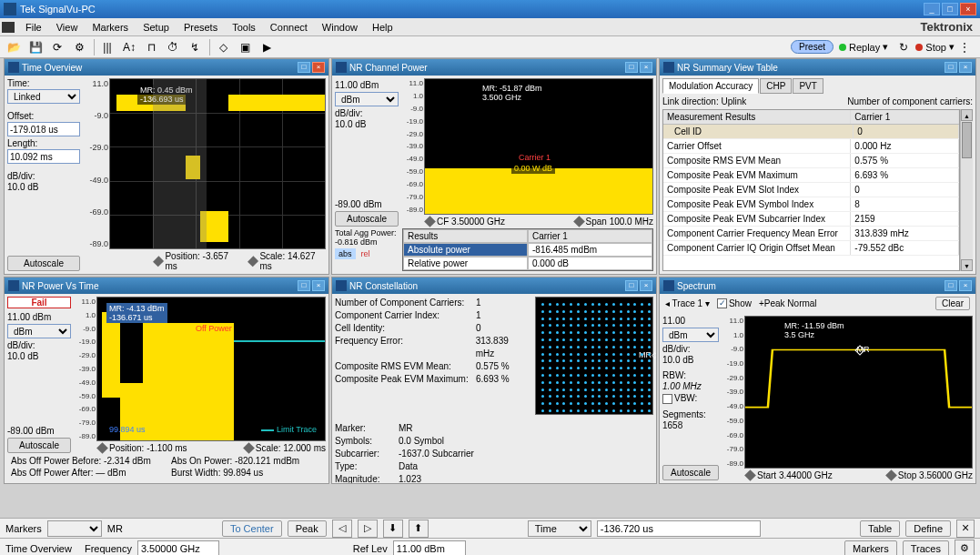 This screenshot has height=555, width=980. Describe the element at coordinates (966, 140) in the screenshot. I see `scroll-thumb` at that location.